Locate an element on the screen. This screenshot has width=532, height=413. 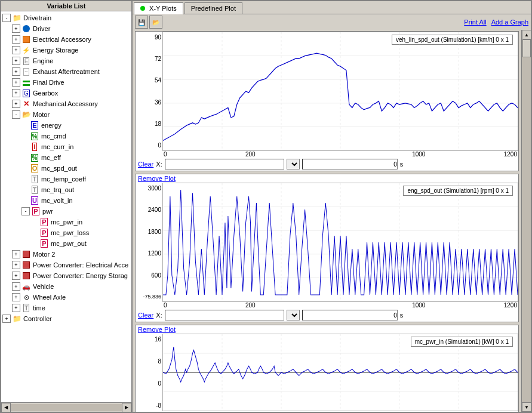
label-mc-eff: mc_eff is located at coordinates (51, 158).